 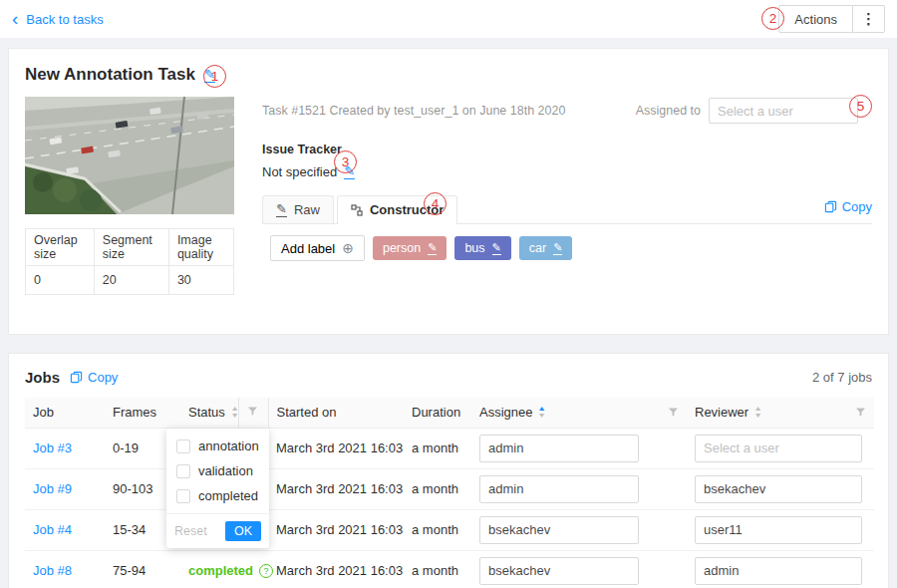 I want to click on checkbox-completed, so click(x=183, y=496).